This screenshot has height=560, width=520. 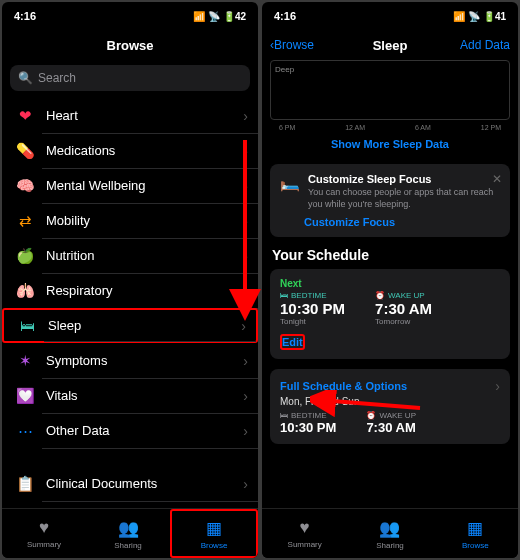 I want to click on alarm-icon: ⏰, so click(x=371, y=416).